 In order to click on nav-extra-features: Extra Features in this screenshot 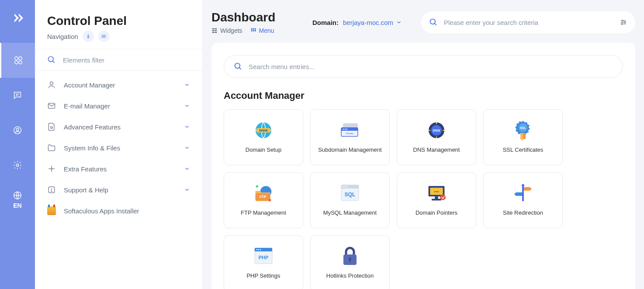, I will do `click(119, 169)`.